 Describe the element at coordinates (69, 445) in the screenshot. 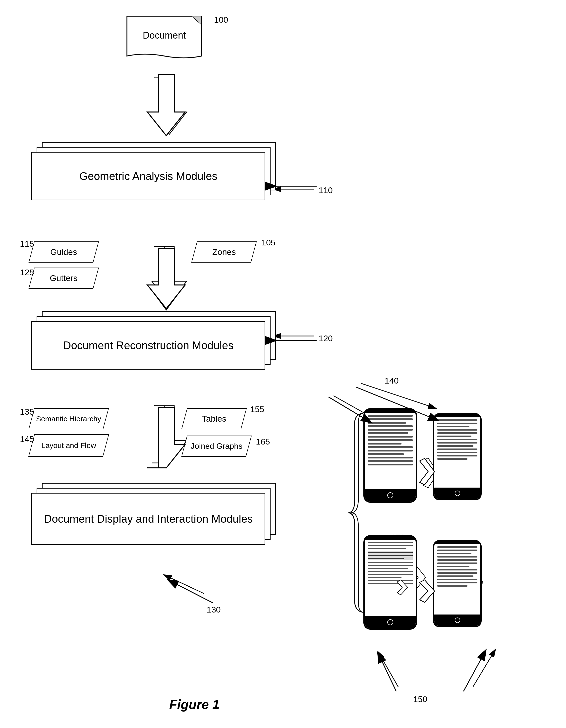

I see `layout-shape: Layout and Flow` at that location.